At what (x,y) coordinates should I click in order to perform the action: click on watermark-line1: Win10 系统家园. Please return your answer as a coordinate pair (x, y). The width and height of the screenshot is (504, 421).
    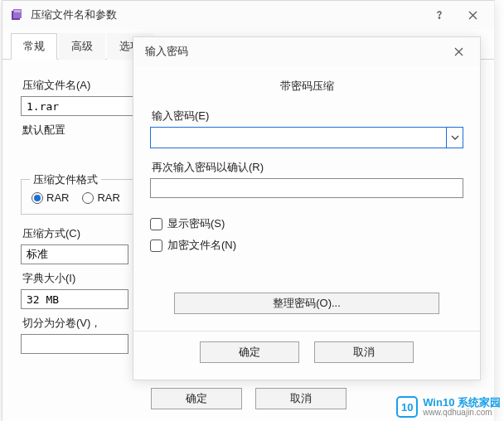
    Looking at the image, I should click on (462, 403).